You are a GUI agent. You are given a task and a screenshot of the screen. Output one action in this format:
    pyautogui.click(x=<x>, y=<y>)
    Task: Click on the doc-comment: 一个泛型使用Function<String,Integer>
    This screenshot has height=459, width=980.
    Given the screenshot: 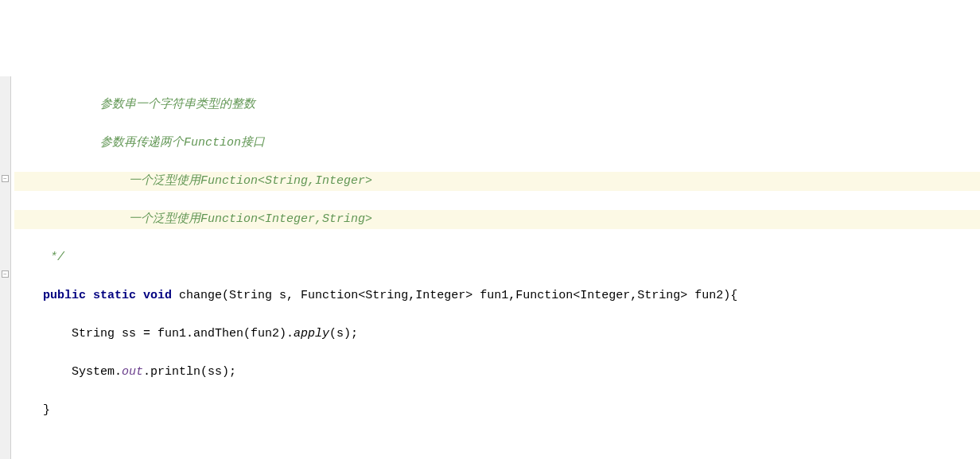 What is the action you would take?
    pyautogui.click(x=193, y=181)
    